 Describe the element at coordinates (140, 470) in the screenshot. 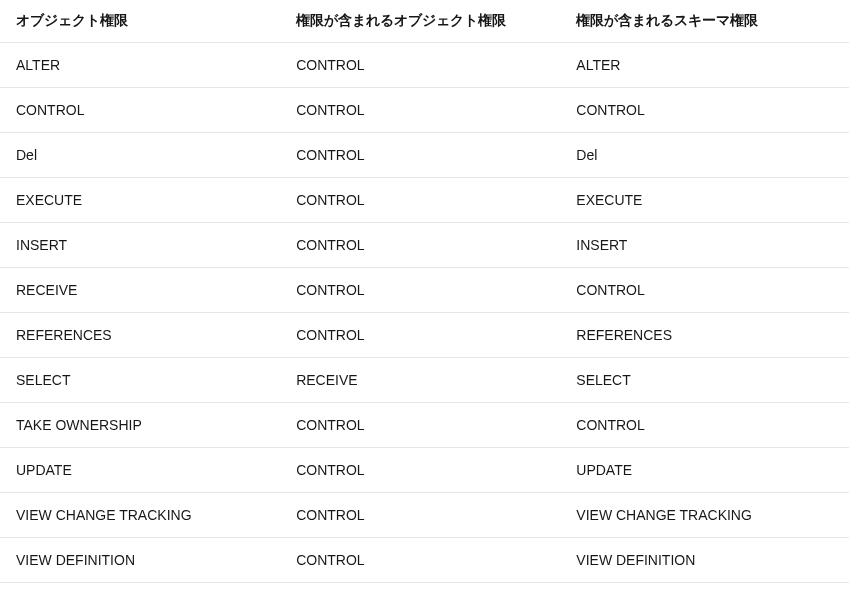

I see `cell-object-permission: UPDATE` at that location.